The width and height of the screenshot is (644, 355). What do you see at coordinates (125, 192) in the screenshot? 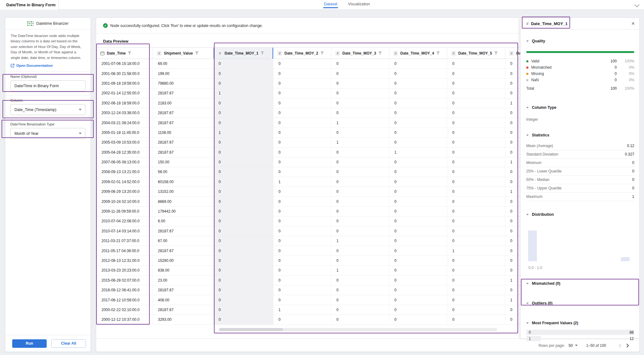
I see `table-cell: 2009-06-29 13:20:00.0` at bounding box center [125, 192].